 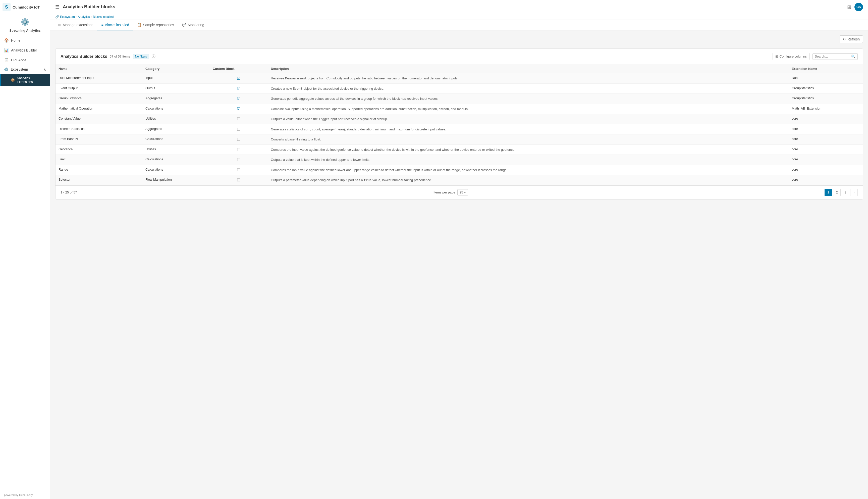 What do you see at coordinates (451, 192) in the screenshot?
I see `pagination-items-per-page: Items per page 25 ▾` at bounding box center [451, 192].